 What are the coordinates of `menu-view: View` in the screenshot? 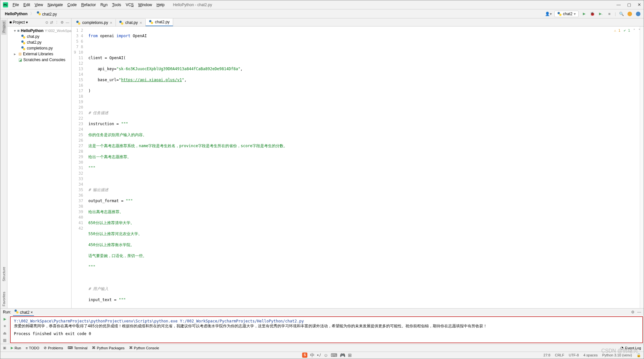 It's located at (39, 5).